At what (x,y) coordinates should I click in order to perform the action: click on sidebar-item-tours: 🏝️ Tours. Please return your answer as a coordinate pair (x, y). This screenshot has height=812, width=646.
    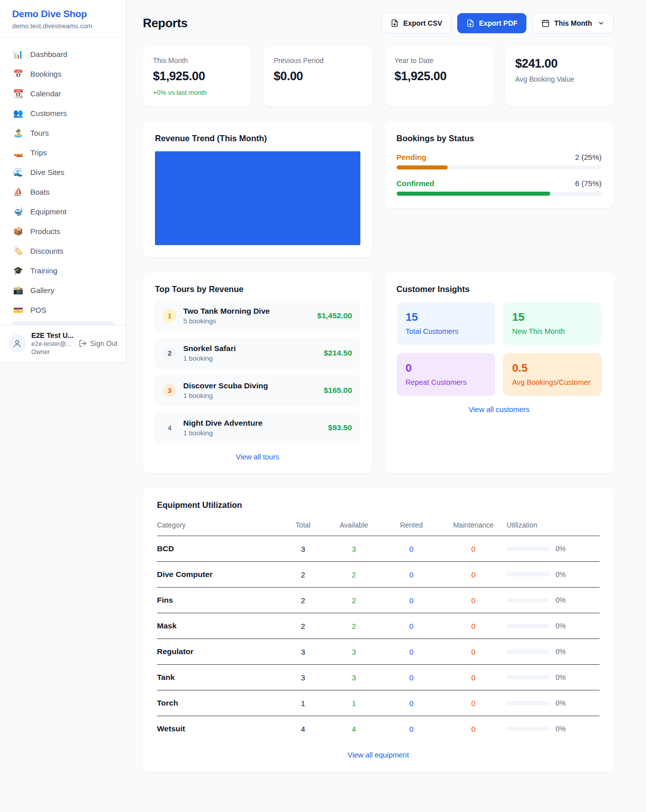
    Looking at the image, I should click on (63, 133).